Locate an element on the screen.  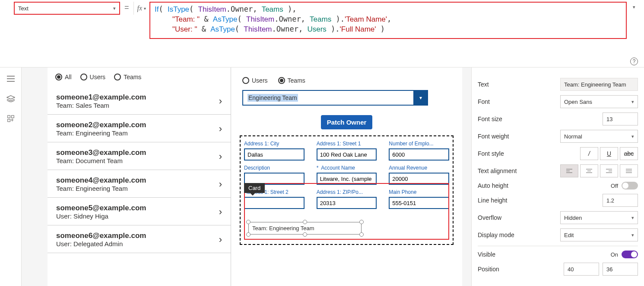
prop-lineheight: 1.2 is located at coordinates (620, 200).